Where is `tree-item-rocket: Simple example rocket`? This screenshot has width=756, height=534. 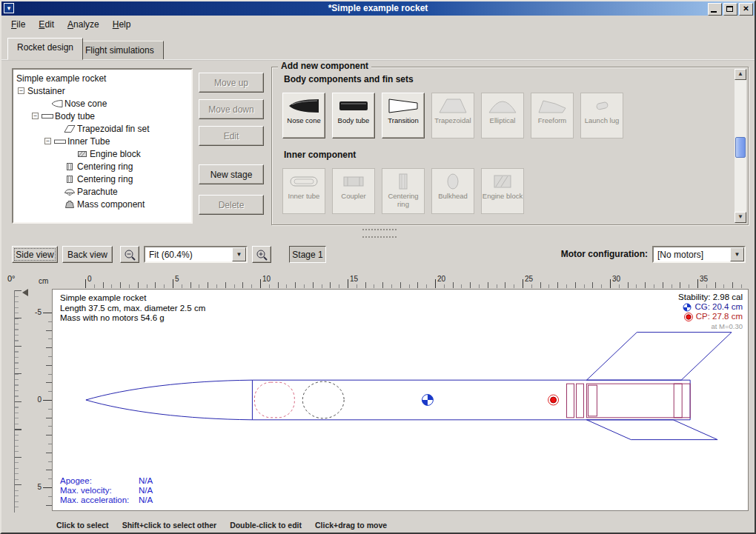
tree-item-rocket: Simple example rocket is located at coordinates (102, 79).